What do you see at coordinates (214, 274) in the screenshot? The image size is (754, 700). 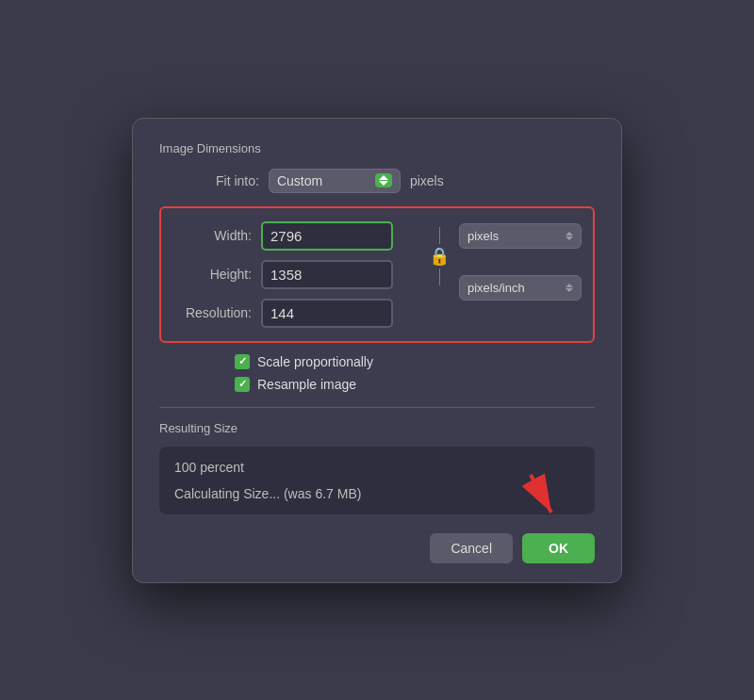 I see `height-label: Height:` at bounding box center [214, 274].